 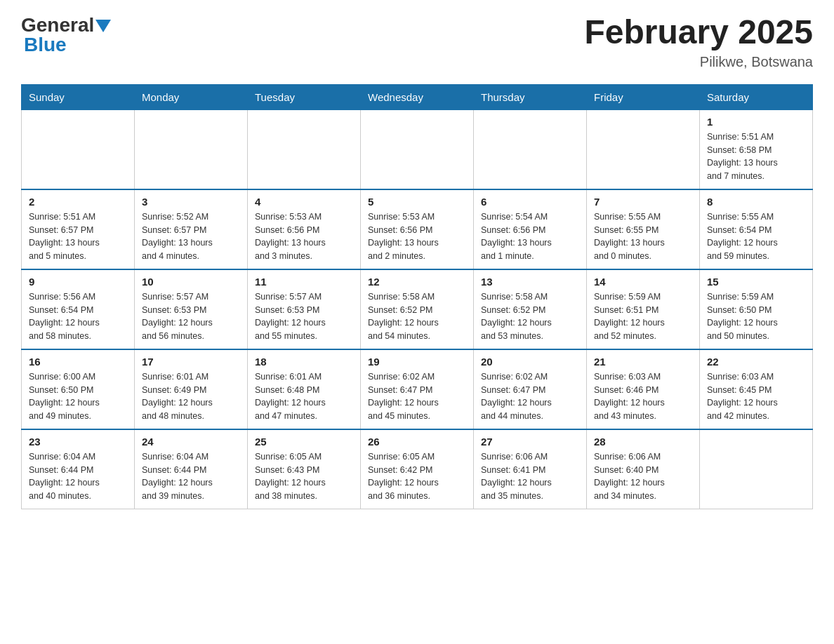 What do you see at coordinates (417, 237) in the screenshot?
I see `day-info: Sunrise: 5:53 AM Sunset: 6:56 PM Dayligh…` at bounding box center [417, 237].